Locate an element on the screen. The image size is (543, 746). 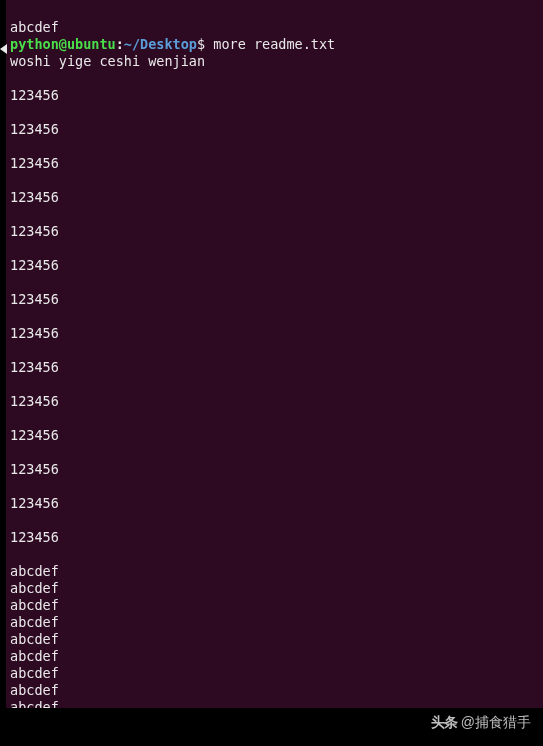
watermark-logo: 头条 is located at coordinates (444, 723).